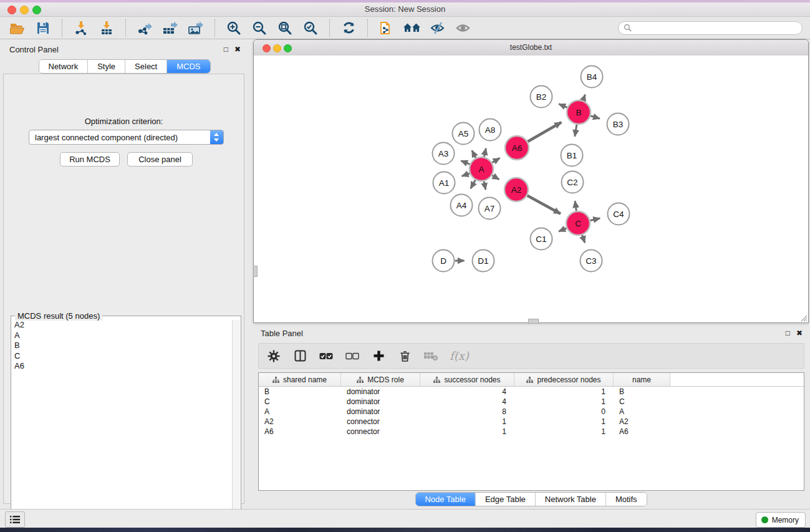 Image resolution: width=810 pixels, height=532 pixels. What do you see at coordinates (123, 346) in the screenshot?
I see `mcds-result-item: B` at bounding box center [123, 346].